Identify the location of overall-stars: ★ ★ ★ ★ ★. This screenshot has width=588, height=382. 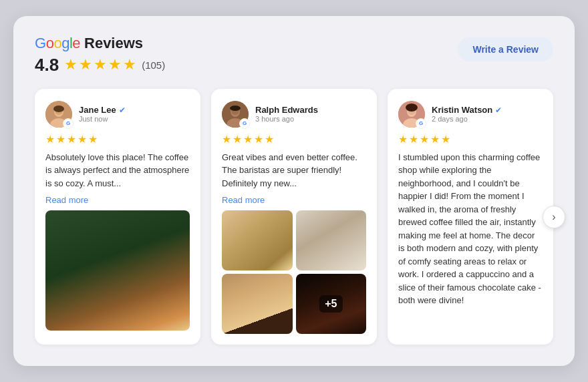
(100, 65).